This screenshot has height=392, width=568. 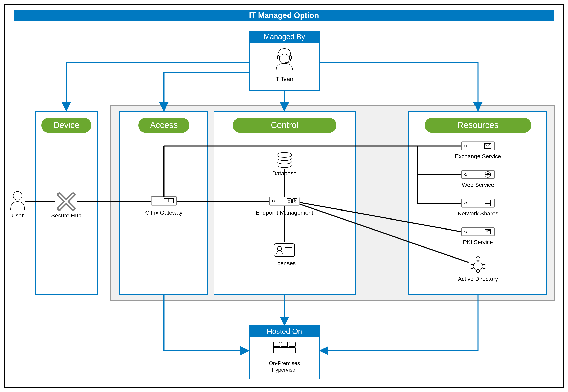 I want to click on title-text: IT Managed Option, so click(x=284, y=15).